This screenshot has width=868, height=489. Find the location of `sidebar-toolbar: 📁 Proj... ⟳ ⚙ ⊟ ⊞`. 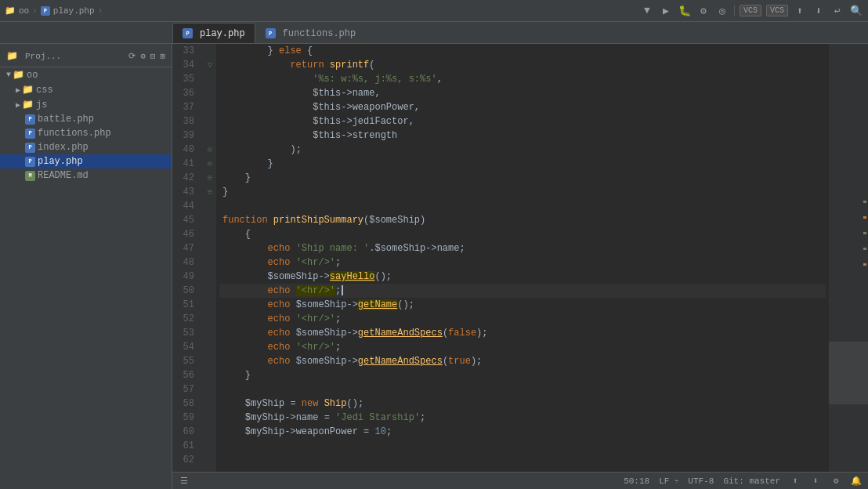

sidebar-toolbar: 📁 Proj... ⟳ ⚙ ⊟ ⊞ is located at coordinates (86, 56).